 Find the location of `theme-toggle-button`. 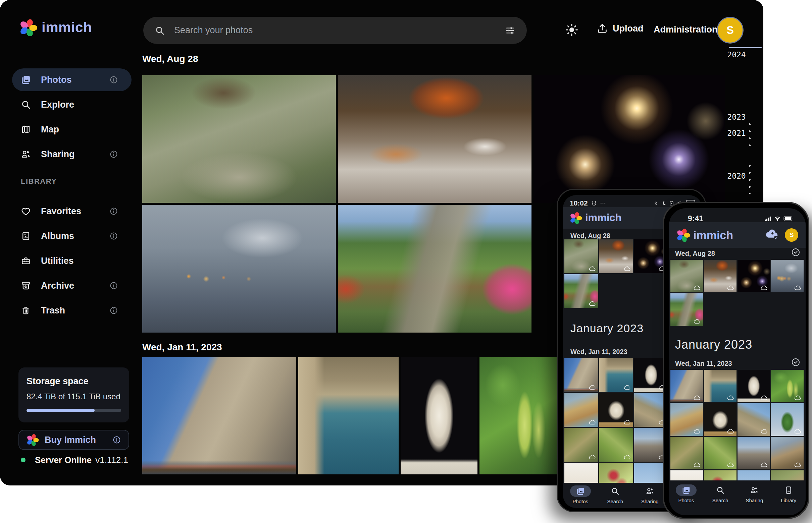

theme-toggle-button is located at coordinates (572, 30).